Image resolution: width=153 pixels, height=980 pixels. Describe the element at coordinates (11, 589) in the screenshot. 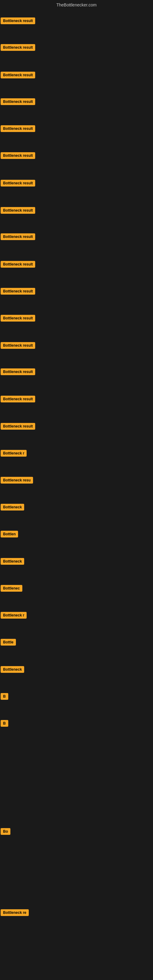

I see `list-item: Bottlenec` at that location.